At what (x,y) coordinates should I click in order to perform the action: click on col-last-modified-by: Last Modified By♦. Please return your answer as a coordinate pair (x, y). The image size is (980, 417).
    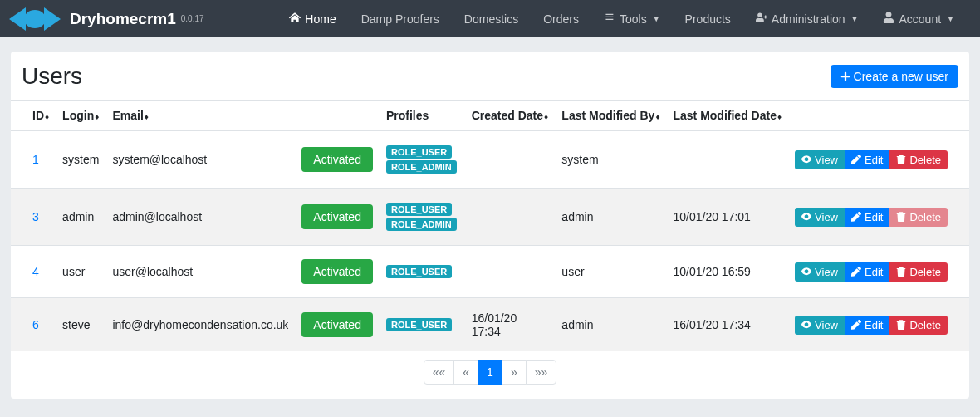
    Looking at the image, I should click on (610, 116).